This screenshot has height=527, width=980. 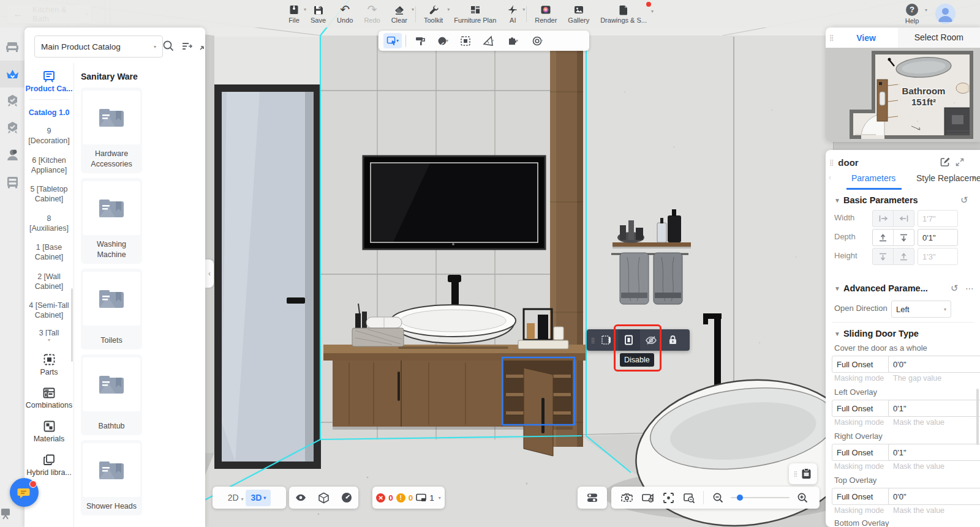 What do you see at coordinates (49, 113) in the screenshot?
I see `catalog-version-link: Catalog 1.0` at bounding box center [49, 113].